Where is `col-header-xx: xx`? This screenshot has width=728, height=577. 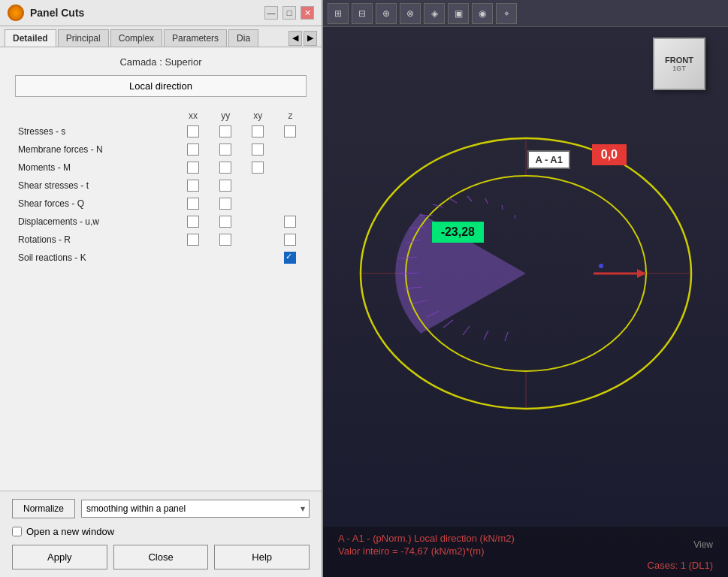
col-header-xx: xx is located at coordinates (194, 116).